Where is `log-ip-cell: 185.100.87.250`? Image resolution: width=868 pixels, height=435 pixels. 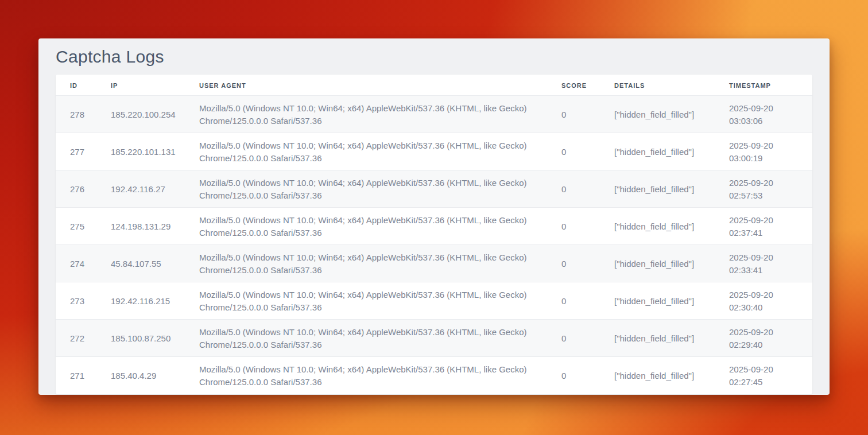
log-ip-cell: 185.100.87.250 is located at coordinates (141, 339).